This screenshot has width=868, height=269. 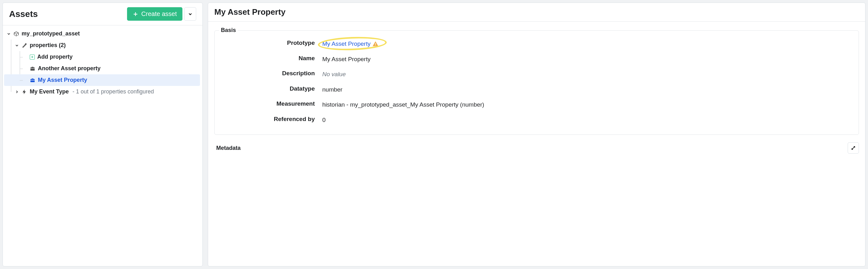 What do you see at coordinates (587, 120) in the screenshot?
I see `referencedby-value: 0` at bounding box center [587, 120].